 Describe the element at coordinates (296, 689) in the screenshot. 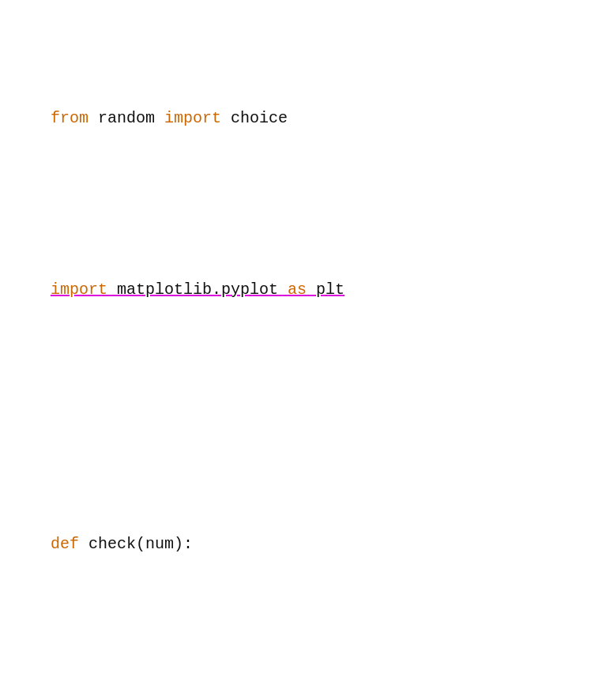

I see `code-line-4: times = 0` at that location.